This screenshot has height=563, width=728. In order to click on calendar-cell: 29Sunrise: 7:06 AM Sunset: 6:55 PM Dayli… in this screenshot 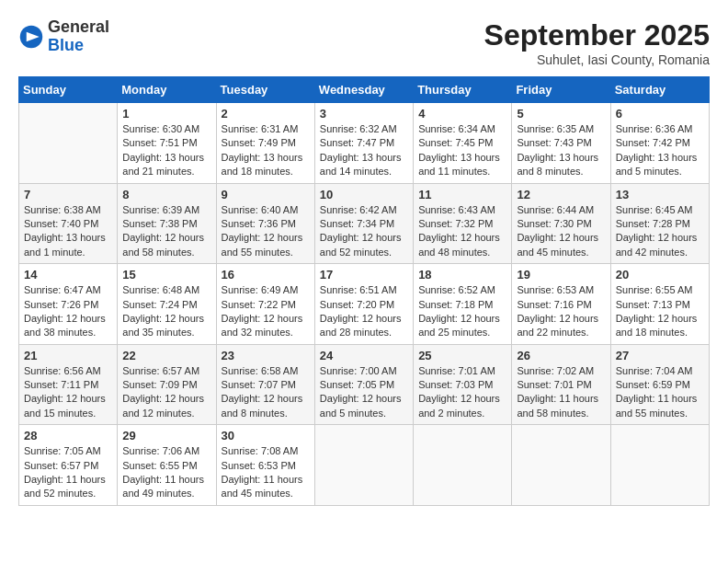, I will do `click(167, 465)`.